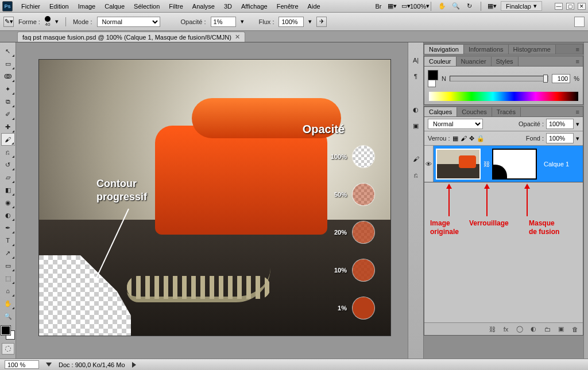  Describe the element at coordinates (228, 6) in the screenshot. I see `menu-3d: 3D` at that location.